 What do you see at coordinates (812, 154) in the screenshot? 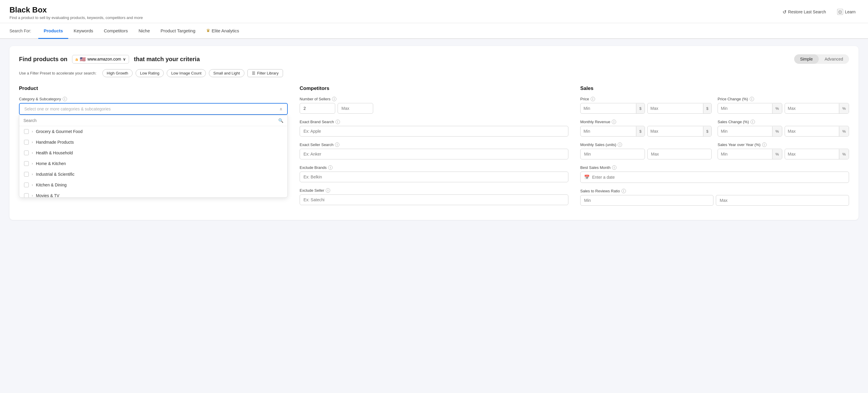
I see `sales-yoy-max-input` at bounding box center [812, 154].